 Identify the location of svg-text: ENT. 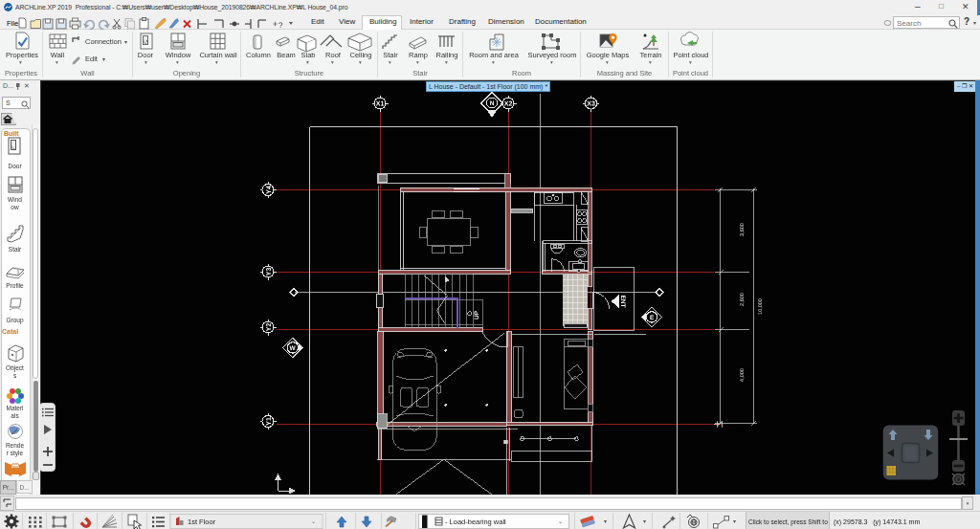
(622, 302).